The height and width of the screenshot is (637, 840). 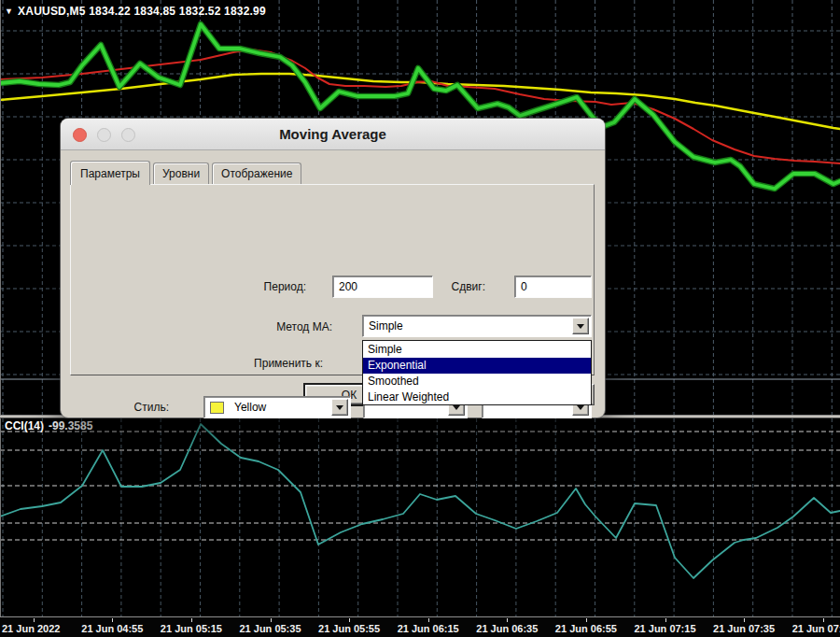 What do you see at coordinates (744, 629) in the screenshot?
I see `time-label: 21 Jun 07:35` at bounding box center [744, 629].